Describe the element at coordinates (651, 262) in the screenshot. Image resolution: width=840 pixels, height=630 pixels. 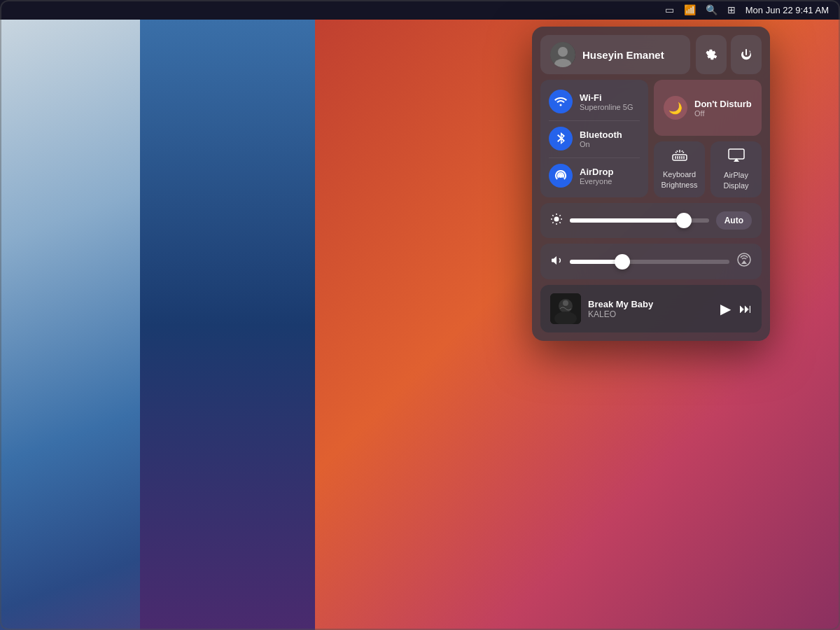
I see `volume-slider-row` at that location.